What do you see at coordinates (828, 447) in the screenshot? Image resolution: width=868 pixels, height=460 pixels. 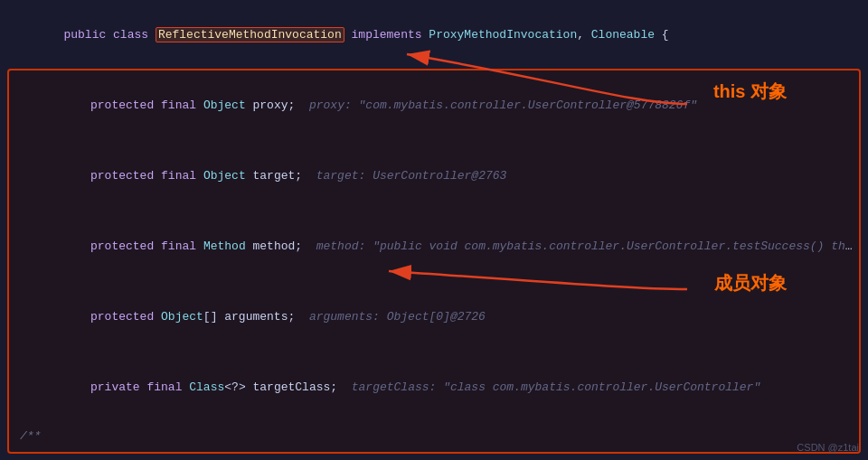 I see `watermark: CSDN @z1tai` at bounding box center [828, 447].